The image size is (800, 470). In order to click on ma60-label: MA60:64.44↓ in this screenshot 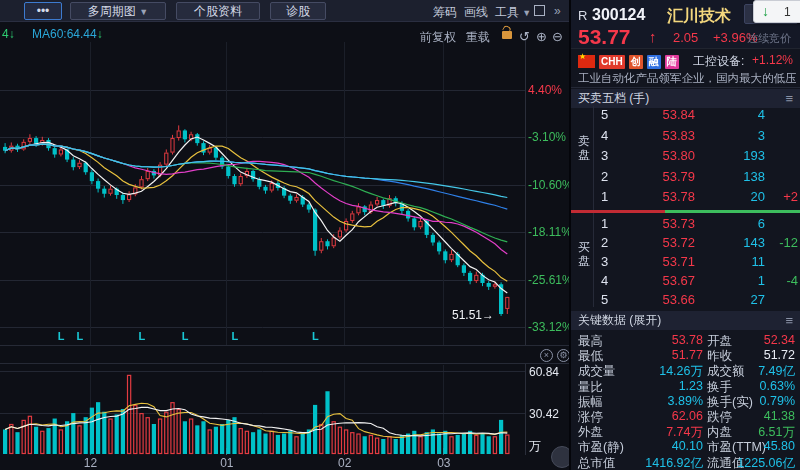, I will do `click(68, 34)`.